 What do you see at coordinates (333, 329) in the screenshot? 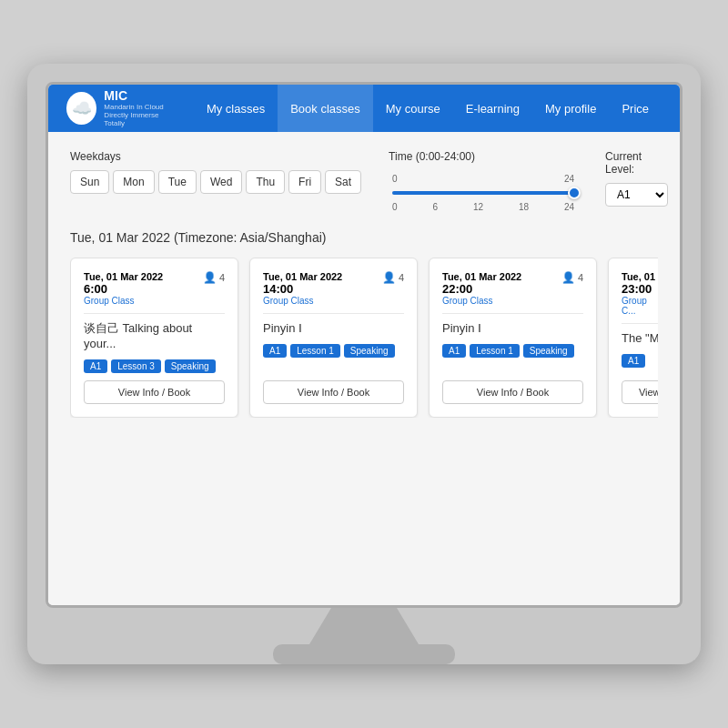
I see `card-title-2: Pinyin Ⅰ` at bounding box center [333, 329].